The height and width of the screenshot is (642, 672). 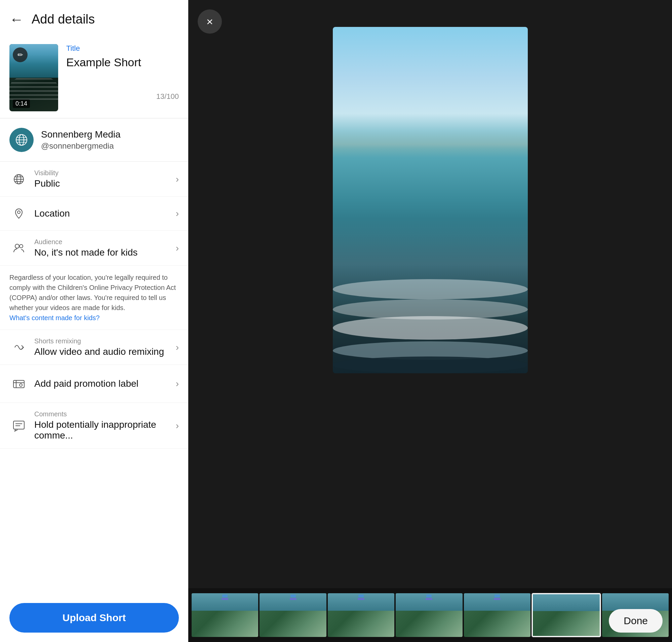 What do you see at coordinates (34, 78) in the screenshot?
I see `thumbnail: ✏ 0:14` at bounding box center [34, 78].